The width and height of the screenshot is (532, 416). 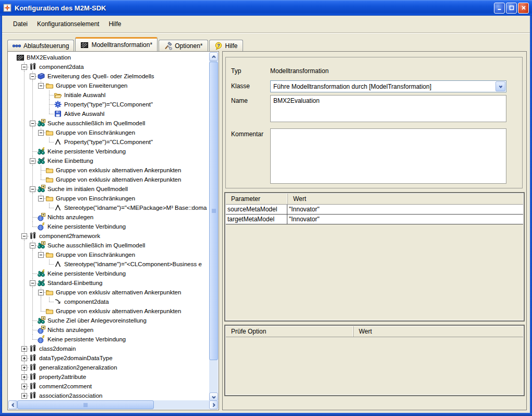 I want to click on menu-item-datei: Datei, so click(x=20, y=24).